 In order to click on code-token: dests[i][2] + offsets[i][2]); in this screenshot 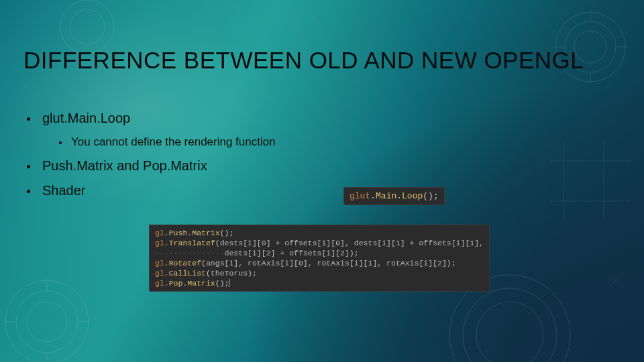, I will do `click(292, 253)`.